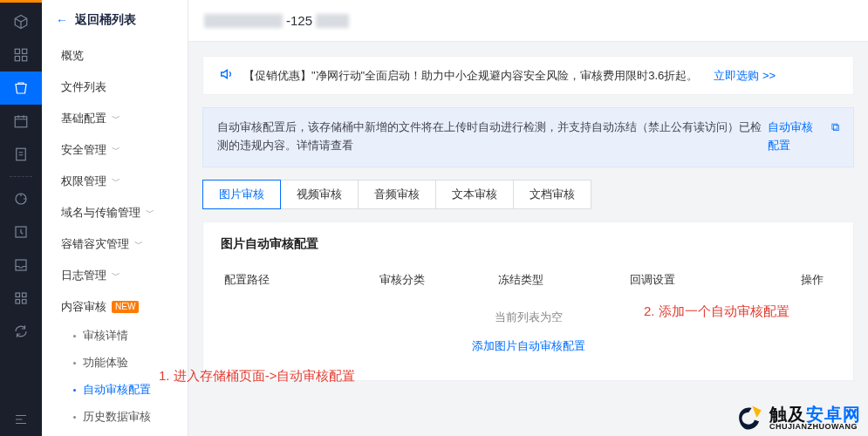  What do you see at coordinates (815, 414) in the screenshot?
I see `watermark-cn: 触及安卓网` at bounding box center [815, 414].